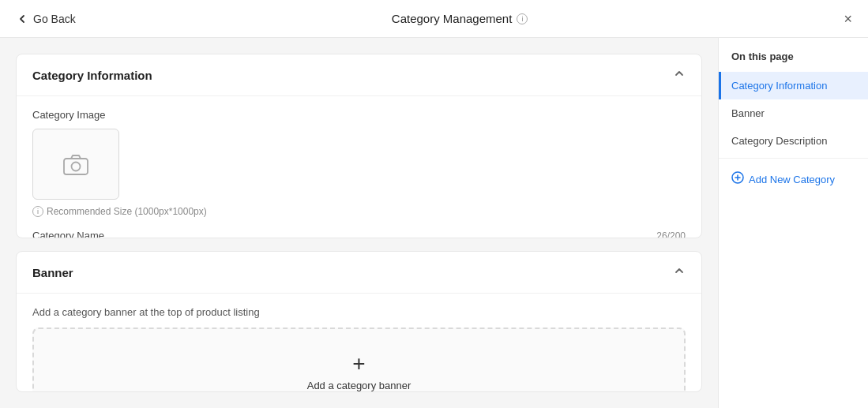 This screenshot has height=408, width=868. What do you see at coordinates (126, 211) in the screenshot?
I see `image-size-text: Recommended Size (1000px*1000px)` at bounding box center [126, 211].